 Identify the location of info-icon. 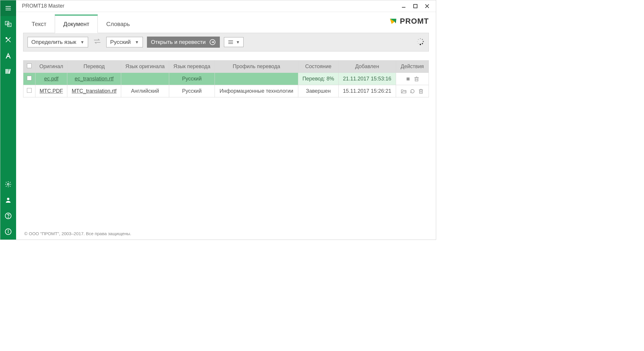
(8, 232).